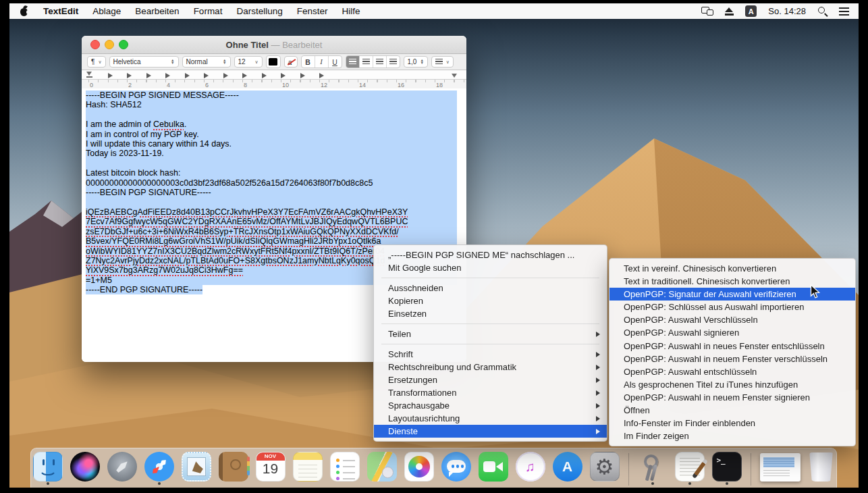  I want to click on menu-item-dienste: Dienste, so click(490, 431).